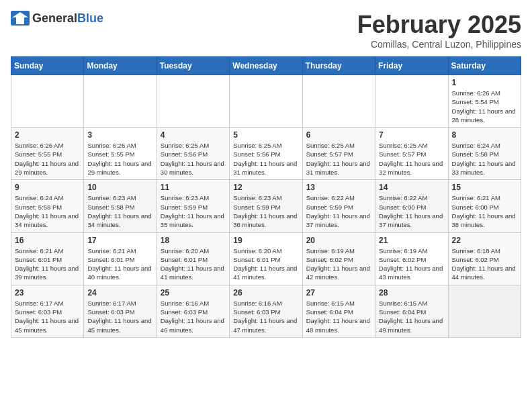 The height and width of the screenshot is (411, 532). Describe the element at coordinates (120, 211) in the screenshot. I see `day-info: Sunrise: 6:23 AMSunset: 5:58 PMDaylight:…` at that location.